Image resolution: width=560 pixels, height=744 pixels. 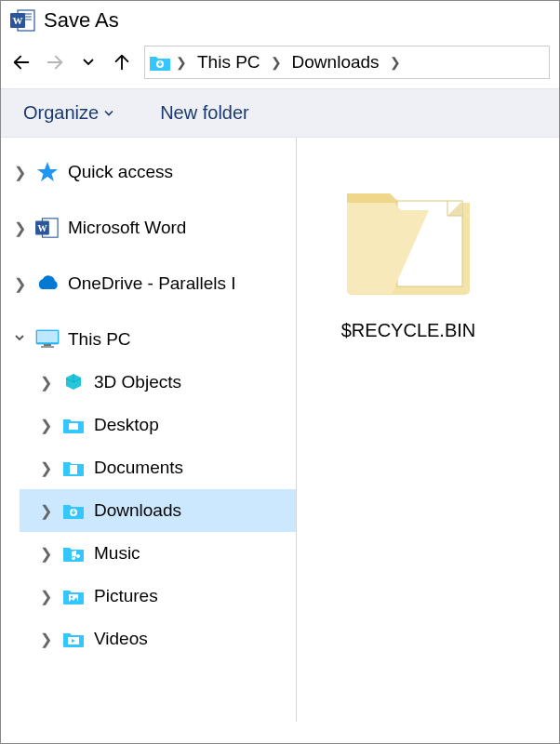 I want to click on folder-item-recycle: $RECYCLE.BIN, so click(x=408, y=253).